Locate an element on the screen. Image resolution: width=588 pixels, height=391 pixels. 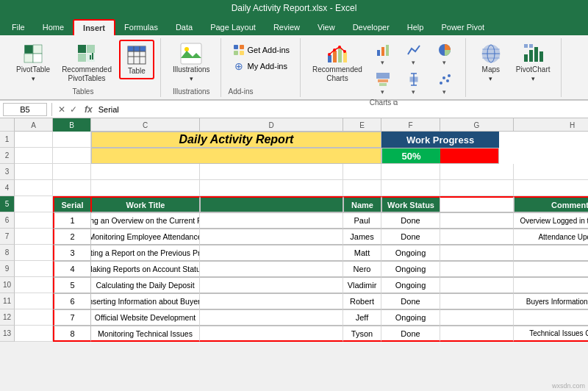
cell-status-10: Ongoing is located at coordinates (411, 285).